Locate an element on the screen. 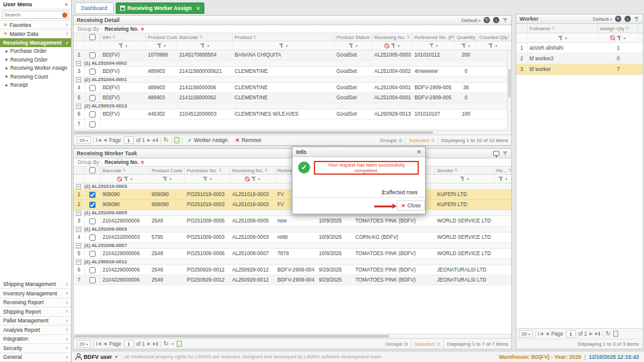  table-row: 3BD(FV)489903214115600000621CLEMENTINEGo… is located at coordinates (292, 72).